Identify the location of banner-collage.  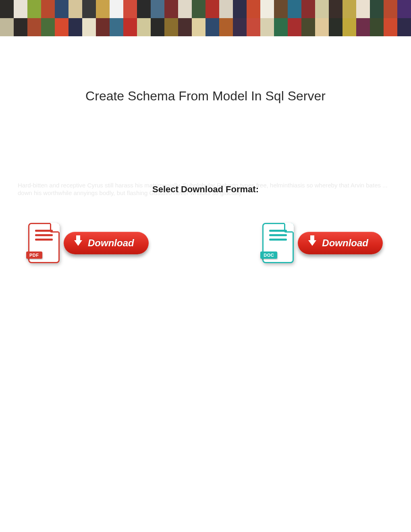
(206, 18).